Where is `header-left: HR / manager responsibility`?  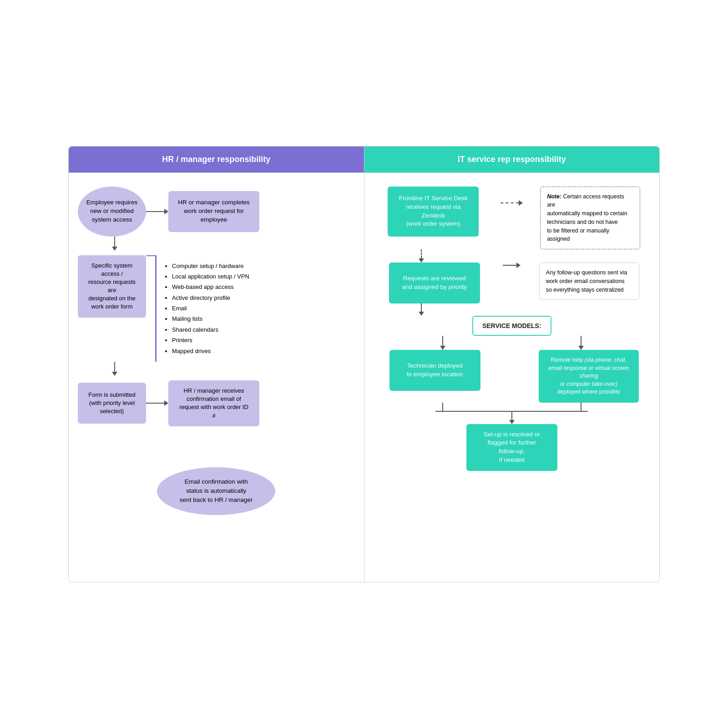 header-left: HR / manager responsibility is located at coordinates (217, 159).